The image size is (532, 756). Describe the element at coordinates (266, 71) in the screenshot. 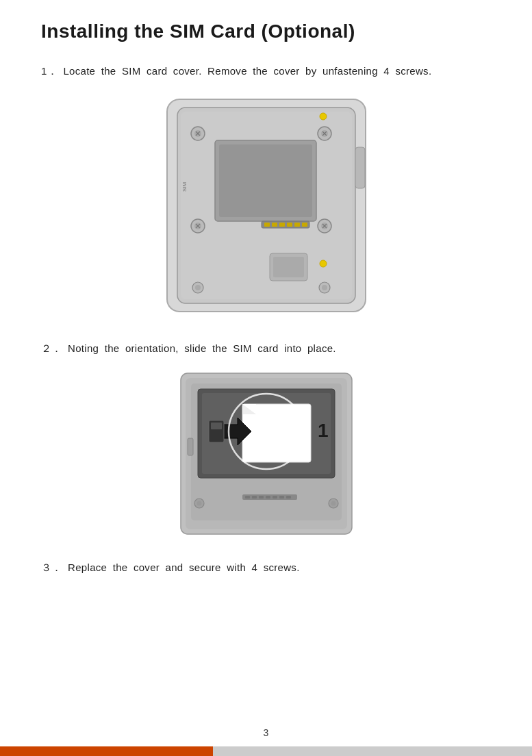

I see `step-1-text: 1． Locate the SIM card cover. Remove the…` at that location.